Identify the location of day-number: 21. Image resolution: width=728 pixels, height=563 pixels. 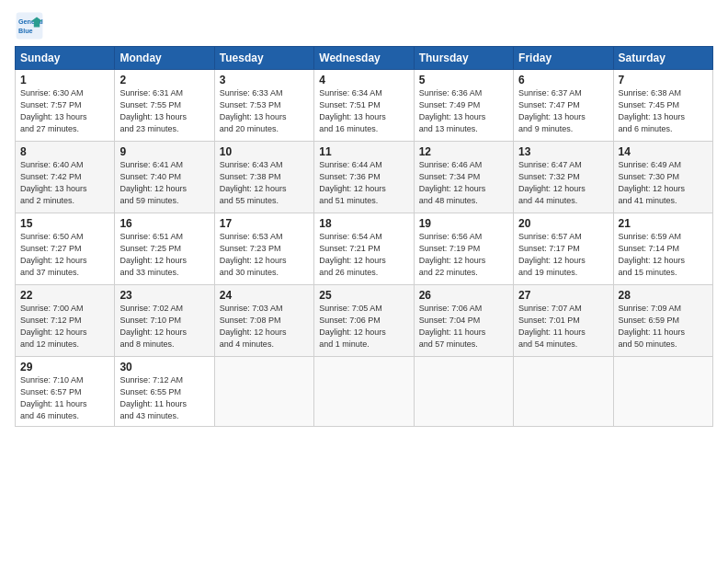
(664, 224).